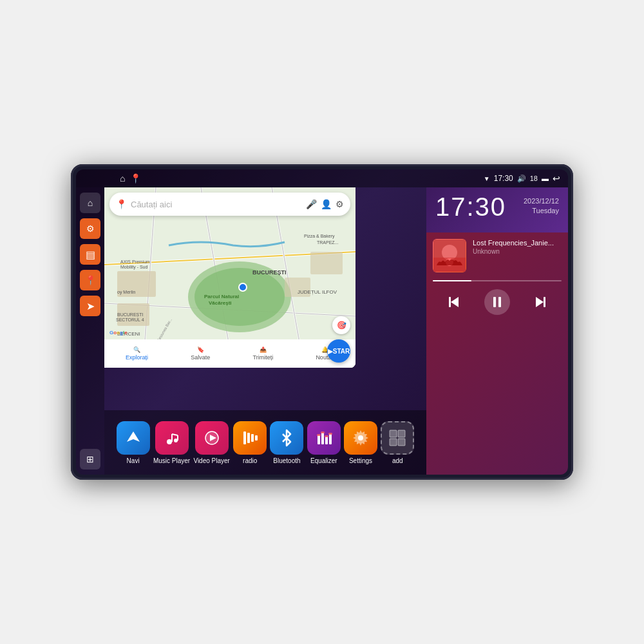 This screenshot has height=644, width=644. Describe the element at coordinates (90, 306) in the screenshot. I see `sidebar-item-navigation: ➤` at that location.